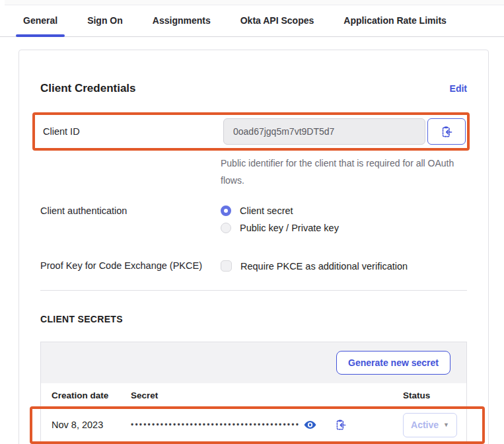 Image resolution: width=504 pixels, height=444 pixels. I want to click on pkce-row: Proof Key for Code Exchange (PKCE) Requi…, so click(254, 266).